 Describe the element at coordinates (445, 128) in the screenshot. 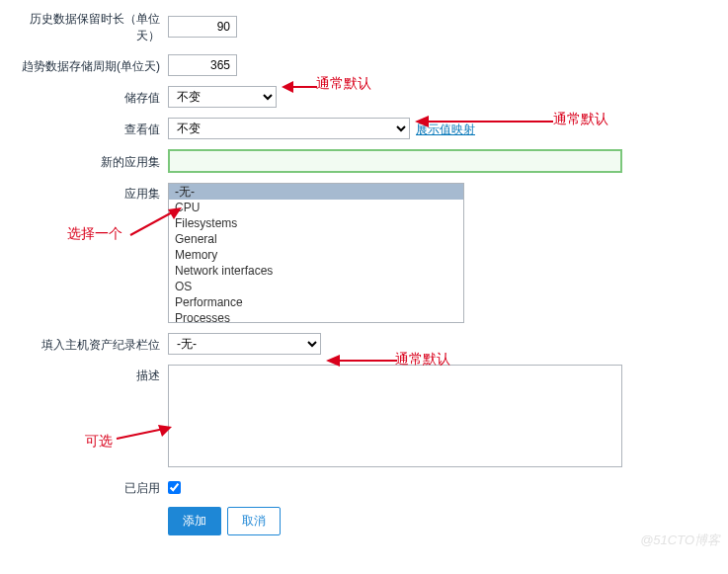

I see `show-value-map-link: 展示值映射` at that location.